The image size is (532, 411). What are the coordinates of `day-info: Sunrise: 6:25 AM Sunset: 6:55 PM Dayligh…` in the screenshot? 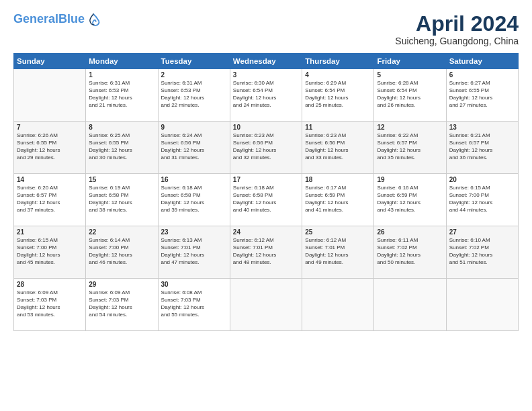 It's located at (122, 146).